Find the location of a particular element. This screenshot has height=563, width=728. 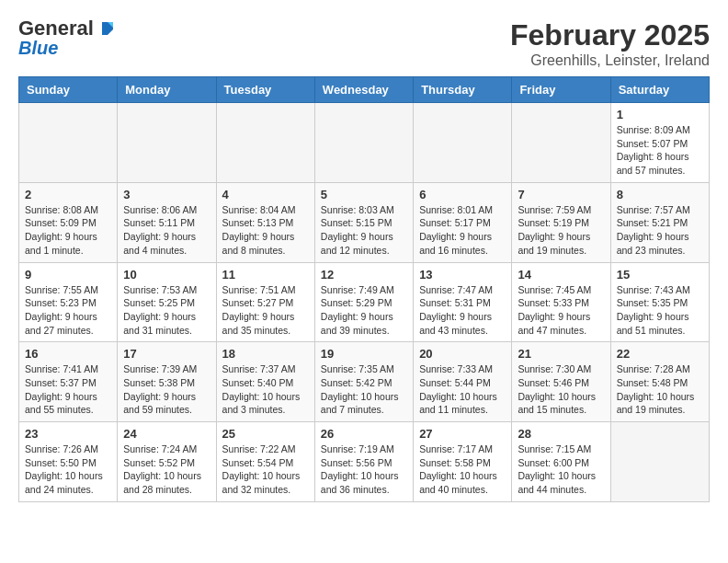

day-info: Sunrise: 7:17 AM Sunset: 5:58 PM Dayligh… is located at coordinates (462, 469).